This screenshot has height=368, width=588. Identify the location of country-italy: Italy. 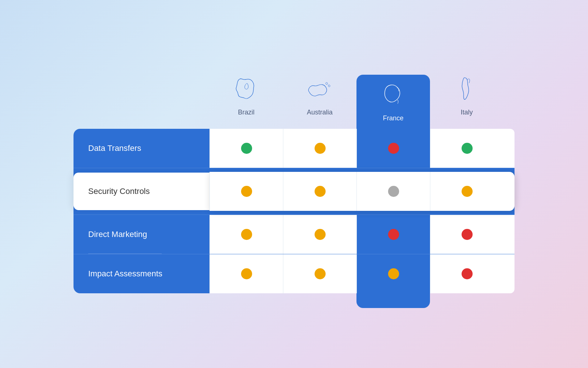
(467, 102).